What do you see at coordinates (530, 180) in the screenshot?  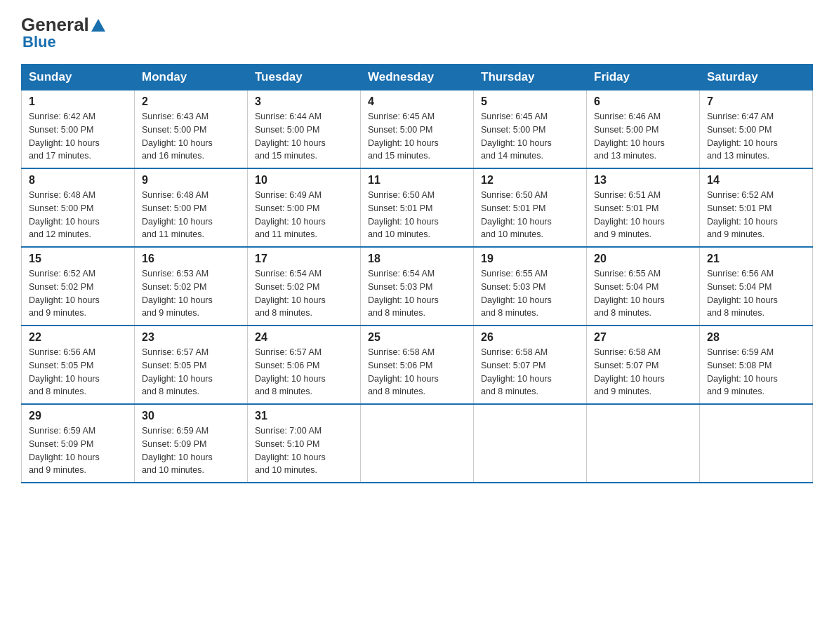 I see `day-number: 12` at bounding box center [530, 180].